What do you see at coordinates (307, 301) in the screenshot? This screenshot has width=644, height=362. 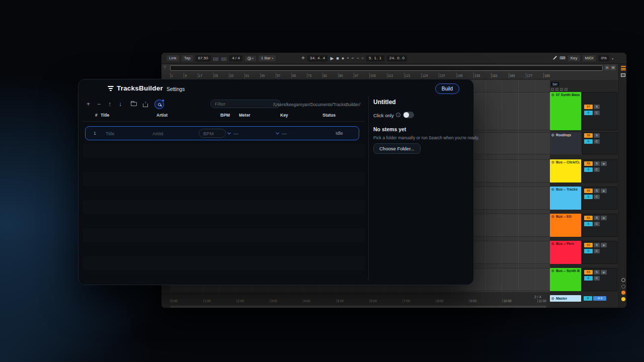 I see `time-label: 4:00` at bounding box center [307, 301].